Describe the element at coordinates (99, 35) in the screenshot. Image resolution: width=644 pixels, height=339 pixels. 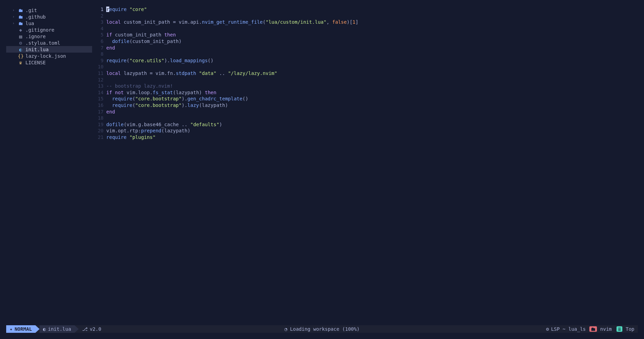
I see `line-number: 5` at that location.